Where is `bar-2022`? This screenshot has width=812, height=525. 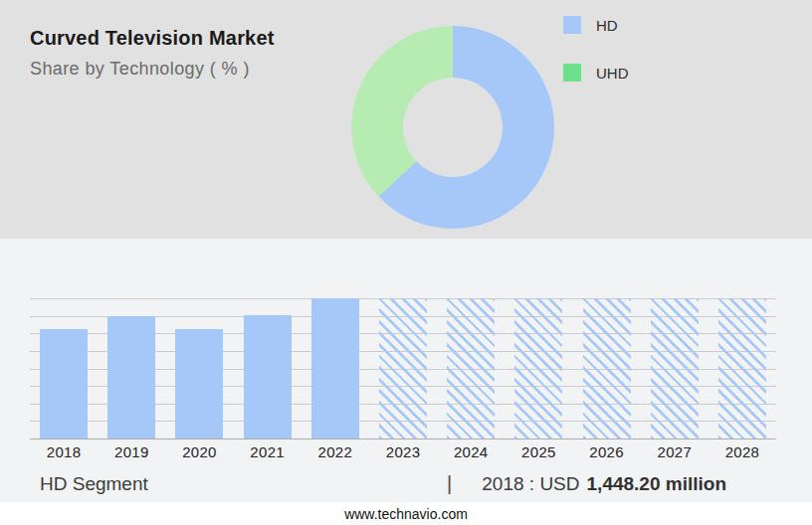
bar-2022 is located at coordinates (335, 368).